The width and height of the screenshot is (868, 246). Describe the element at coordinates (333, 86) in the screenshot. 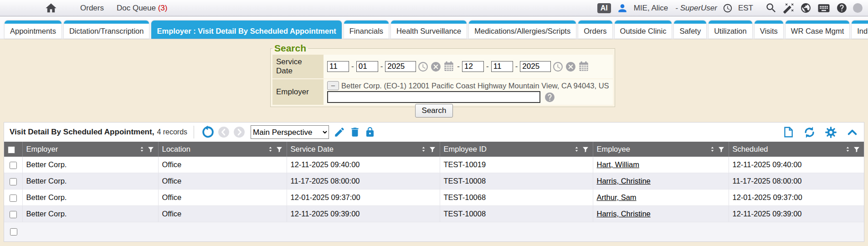

I see `employer-collapse-button: –` at that location.